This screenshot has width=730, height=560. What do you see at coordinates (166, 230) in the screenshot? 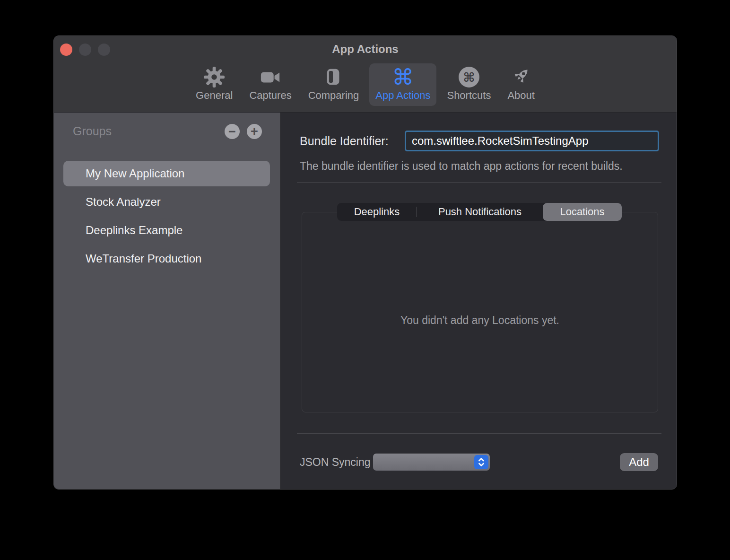
I see `sidebar-item-deeplinks-example: Deeplinks Example` at bounding box center [166, 230].